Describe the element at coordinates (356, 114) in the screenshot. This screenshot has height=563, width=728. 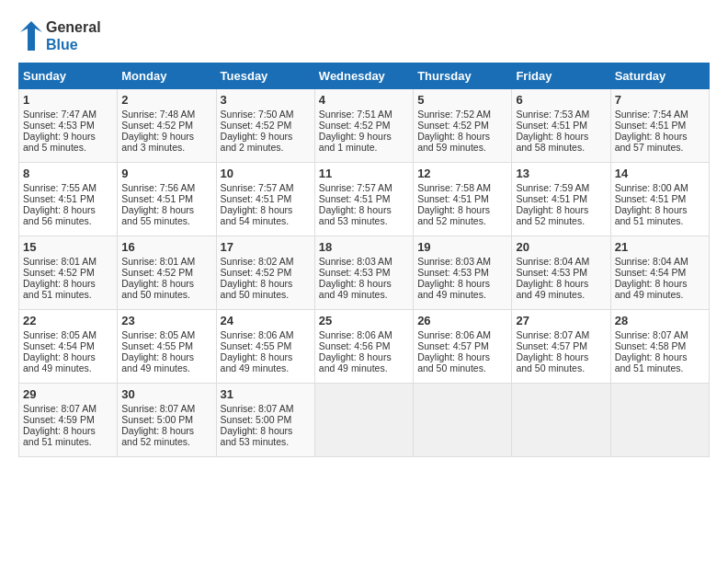
I see `sunrise-label: Sunrise: 7:51 AM` at that location.